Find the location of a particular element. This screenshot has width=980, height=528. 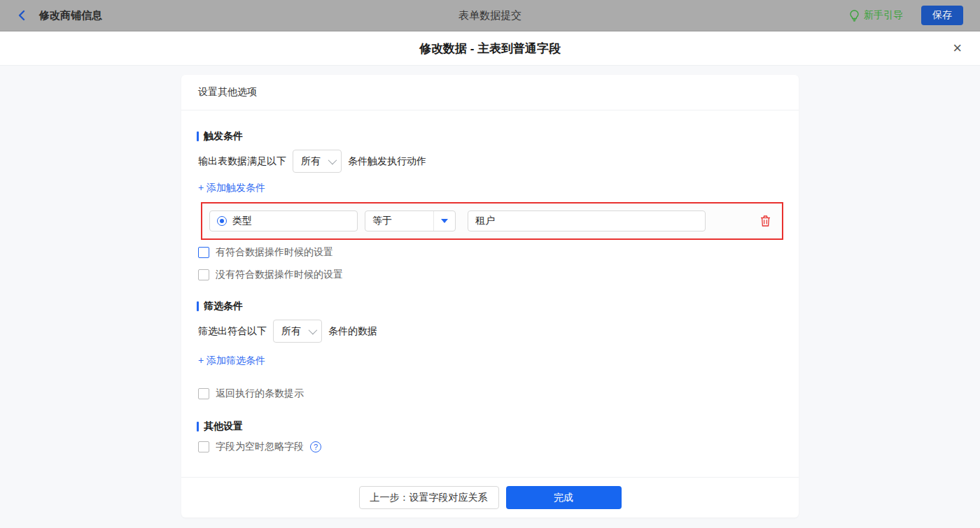

checkbox-row-no-match: 没有符合数据操作时候的设置 is located at coordinates (491, 275).